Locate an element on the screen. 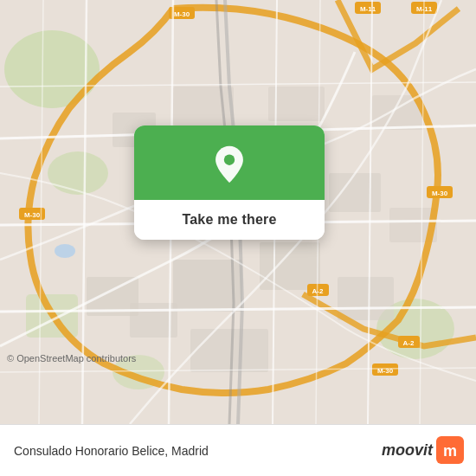 The width and height of the screenshot is (476, 476). moovit-logo-icon: m is located at coordinates (450, 450).